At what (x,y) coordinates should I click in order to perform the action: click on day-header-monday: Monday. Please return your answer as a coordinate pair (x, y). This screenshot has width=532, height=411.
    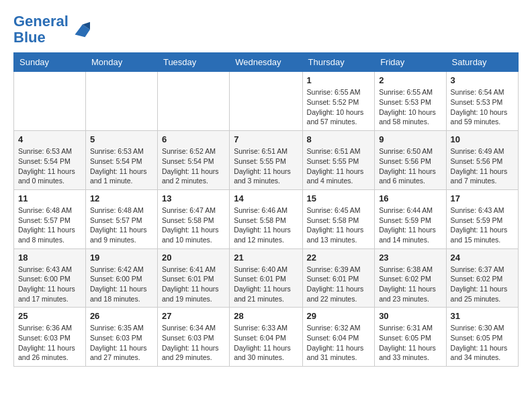
    Looking at the image, I should click on (121, 62).